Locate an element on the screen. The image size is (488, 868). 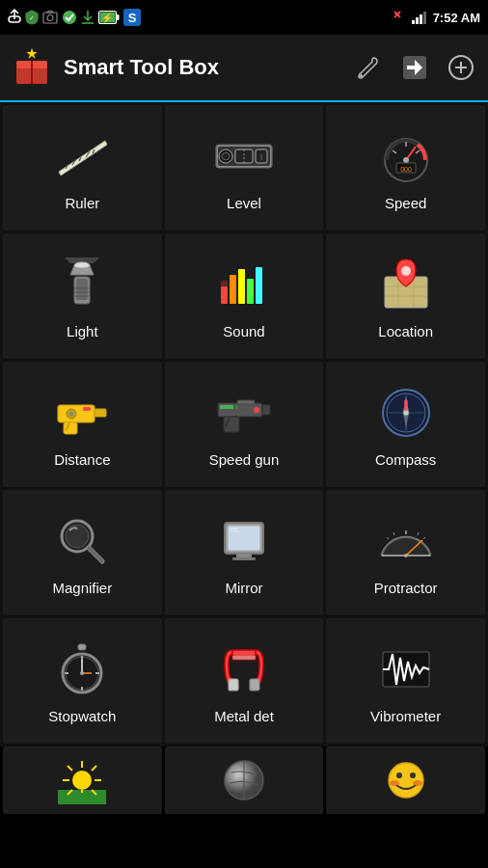
magnifier-label: Magnifier is located at coordinates (82, 588).